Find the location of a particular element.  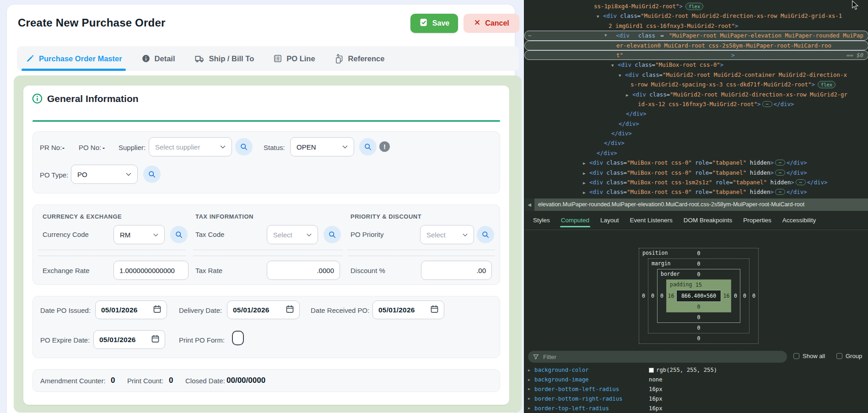

tab-label: Reference is located at coordinates (367, 59).